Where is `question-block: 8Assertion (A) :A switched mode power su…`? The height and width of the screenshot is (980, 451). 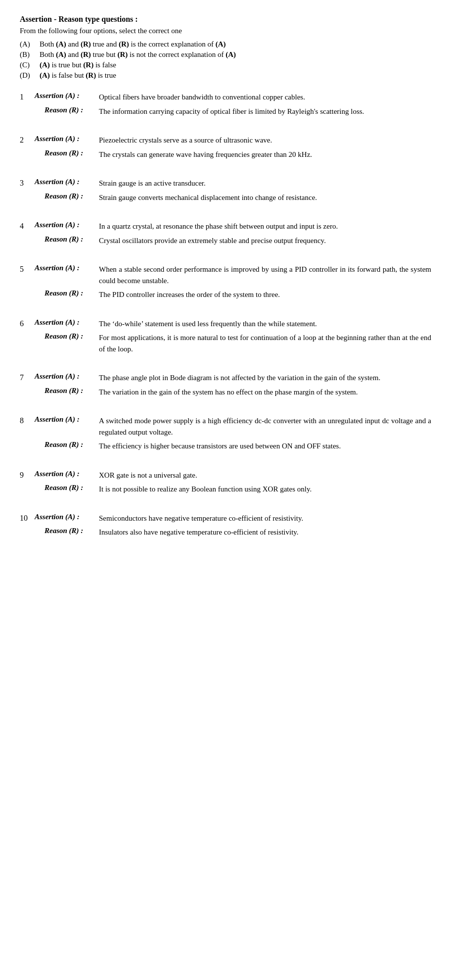
question-block: 8Assertion (A) :A switched mode power su… is located at coordinates (226, 435).